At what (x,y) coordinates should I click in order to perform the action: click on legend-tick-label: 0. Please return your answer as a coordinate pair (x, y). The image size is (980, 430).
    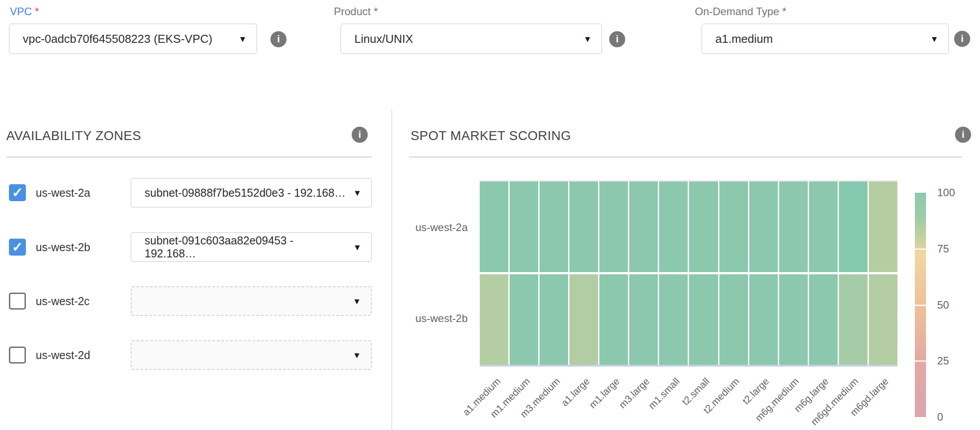
    Looking at the image, I should click on (953, 417).